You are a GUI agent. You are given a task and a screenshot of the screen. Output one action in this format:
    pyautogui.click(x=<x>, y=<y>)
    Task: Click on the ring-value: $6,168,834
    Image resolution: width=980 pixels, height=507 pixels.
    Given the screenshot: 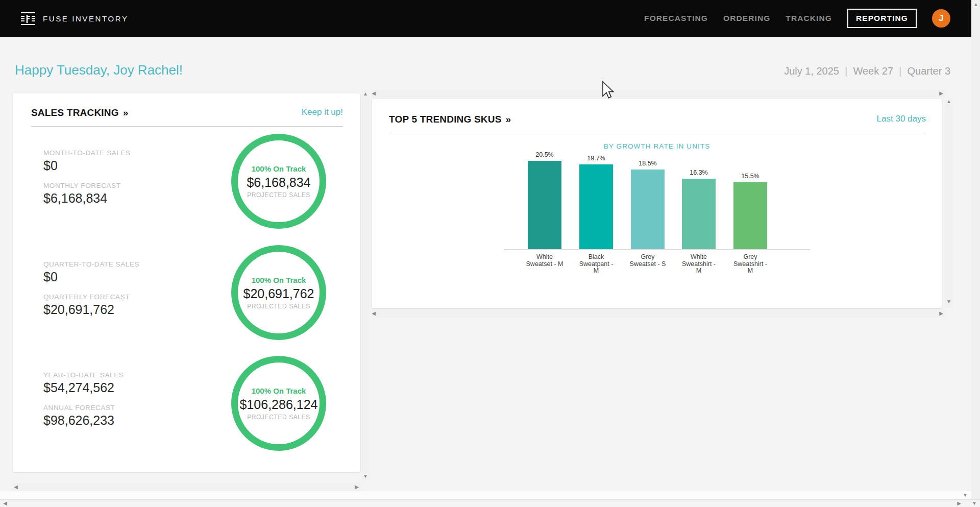 What is the action you would take?
    pyautogui.click(x=279, y=183)
    